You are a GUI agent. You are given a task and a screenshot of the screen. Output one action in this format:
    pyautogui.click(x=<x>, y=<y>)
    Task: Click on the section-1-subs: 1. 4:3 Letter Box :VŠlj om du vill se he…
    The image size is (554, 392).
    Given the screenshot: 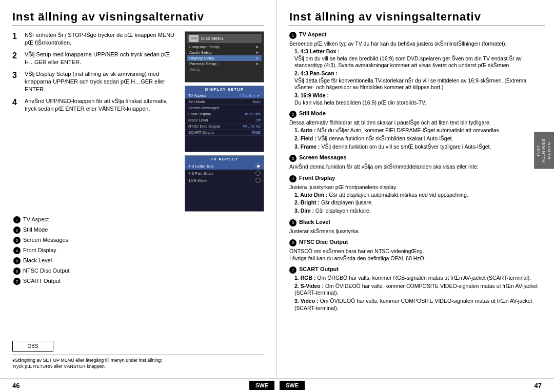 What is the action you would take?
    pyautogui.click(x=420, y=77)
    